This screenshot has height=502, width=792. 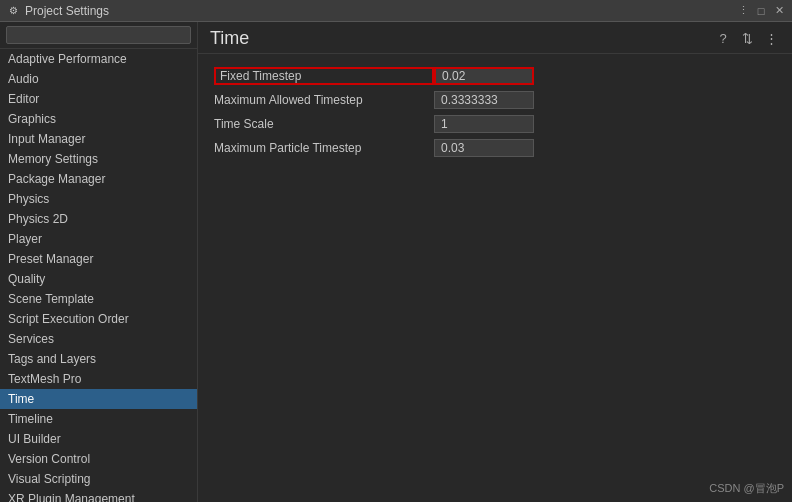 What do you see at coordinates (380, 11) in the screenshot?
I see `title-bar-text: Project Settings` at bounding box center [380, 11].